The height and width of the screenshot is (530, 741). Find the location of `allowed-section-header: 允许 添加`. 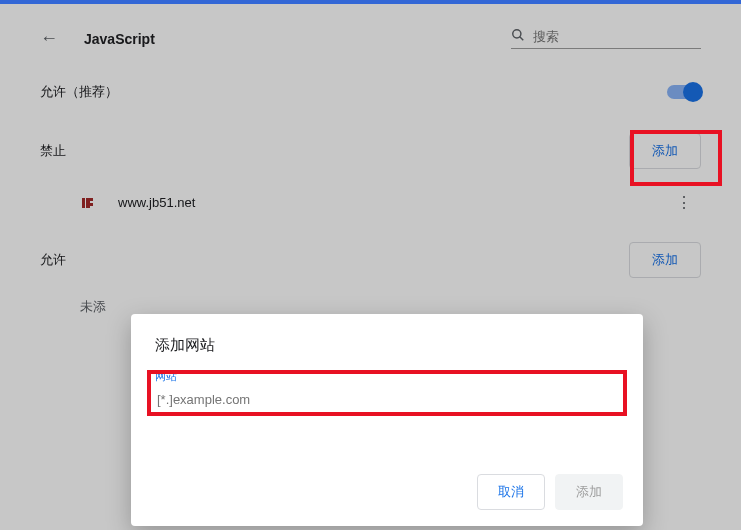

allowed-section-header: 允许 添加 is located at coordinates (370, 258).